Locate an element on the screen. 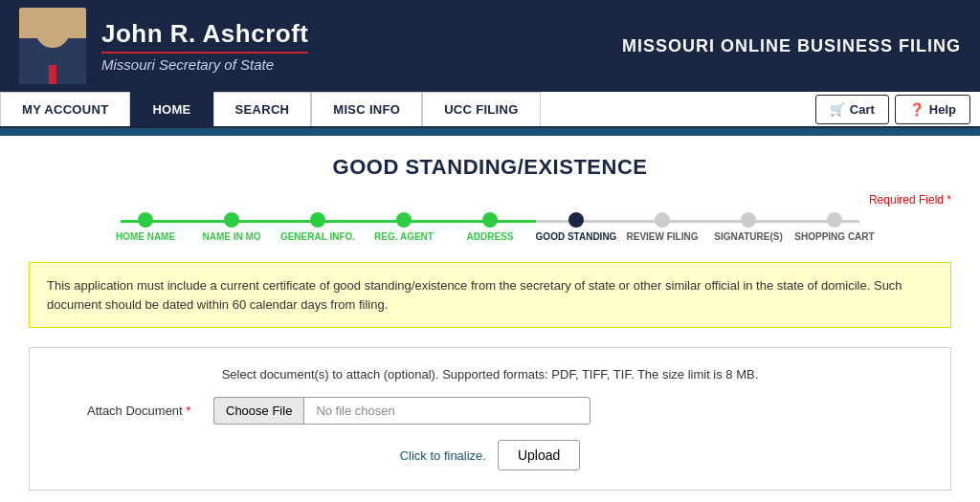  cart-icon: 🛒 is located at coordinates (837, 109).